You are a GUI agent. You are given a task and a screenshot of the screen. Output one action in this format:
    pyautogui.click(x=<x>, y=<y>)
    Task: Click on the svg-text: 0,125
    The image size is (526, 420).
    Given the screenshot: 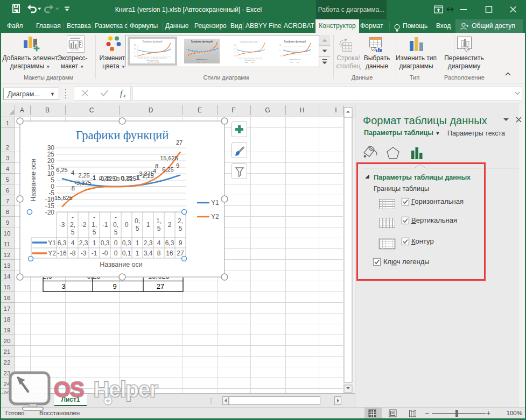 What is the action you would take?
    pyautogui.click(x=129, y=179)
    